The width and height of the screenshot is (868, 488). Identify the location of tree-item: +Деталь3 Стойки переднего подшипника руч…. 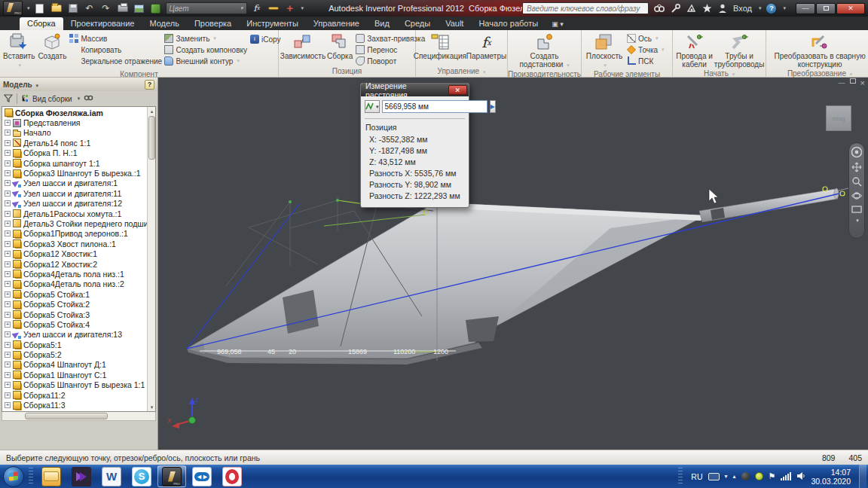
(75, 223).